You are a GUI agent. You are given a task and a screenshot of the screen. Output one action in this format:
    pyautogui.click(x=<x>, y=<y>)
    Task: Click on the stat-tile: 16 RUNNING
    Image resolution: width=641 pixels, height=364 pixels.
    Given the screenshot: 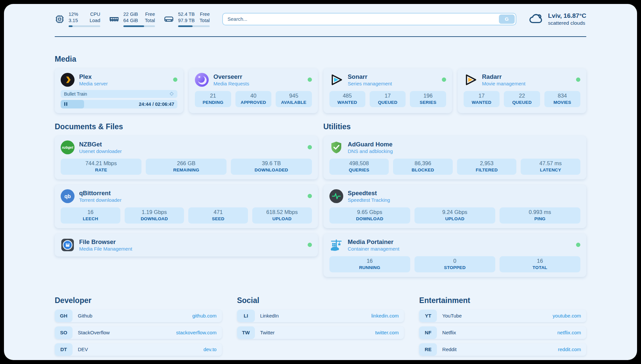 What is the action you would take?
    pyautogui.click(x=370, y=264)
    